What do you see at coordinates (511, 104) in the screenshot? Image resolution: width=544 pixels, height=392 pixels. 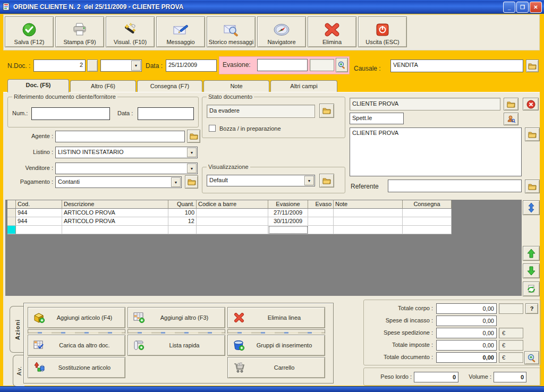 I see `cliente-lookup-button` at bounding box center [511, 104].